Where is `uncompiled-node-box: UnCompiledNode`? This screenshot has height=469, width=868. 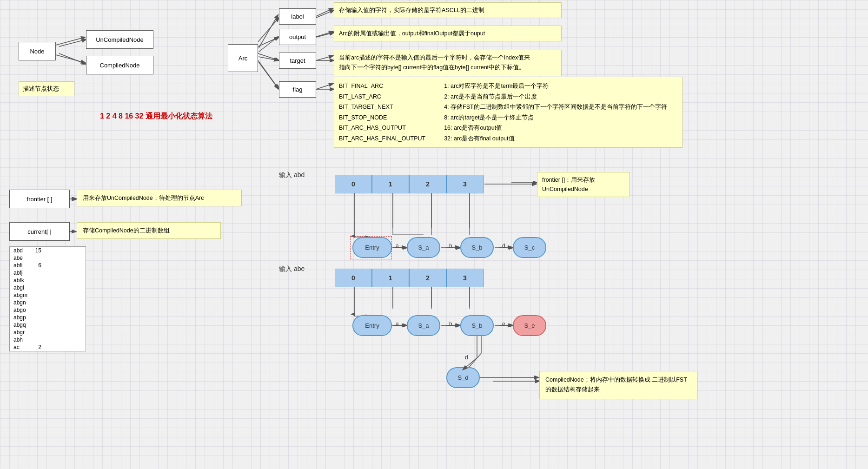
uncompiled-node-box: UnCompiledNode is located at coordinates (120, 40).